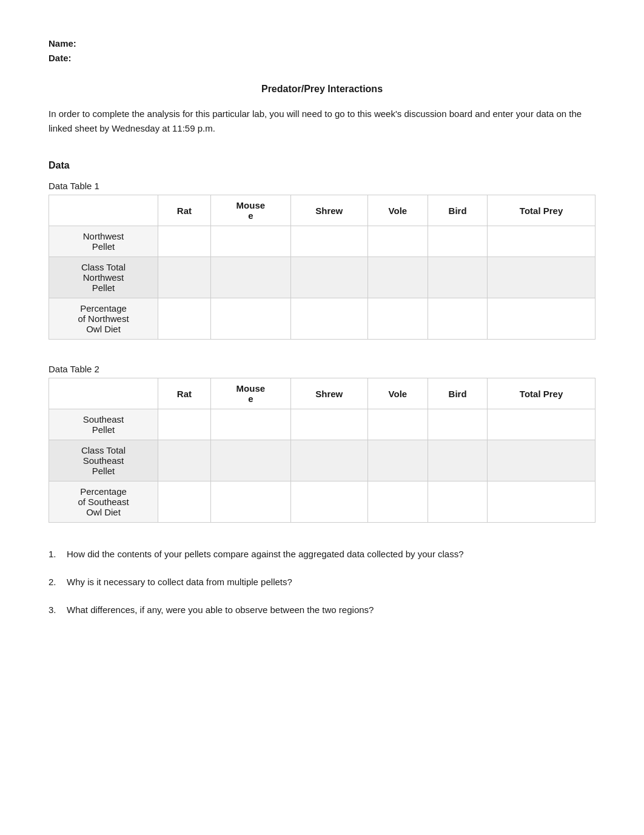 The image size is (644, 835). What do you see at coordinates (542, 394) in the screenshot?
I see `table2-col-total: Total Prey` at bounding box center [542, 394].